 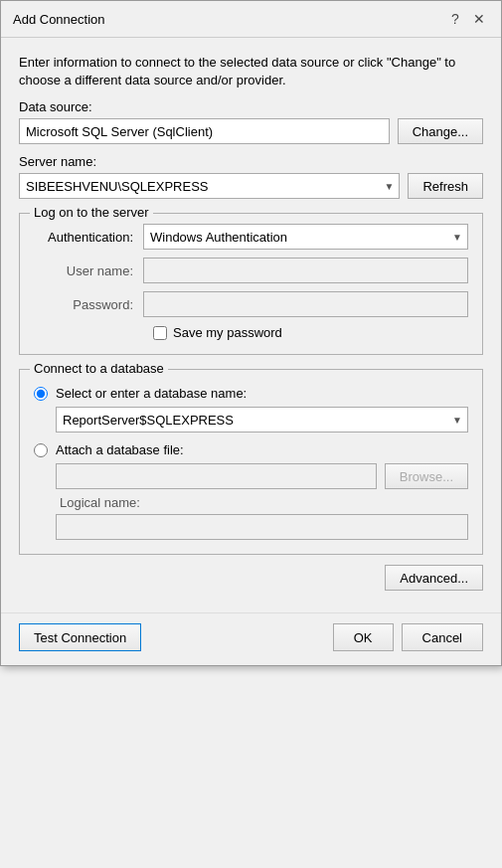 I want to click on username-label: User name:, so click(x=88, y=270).